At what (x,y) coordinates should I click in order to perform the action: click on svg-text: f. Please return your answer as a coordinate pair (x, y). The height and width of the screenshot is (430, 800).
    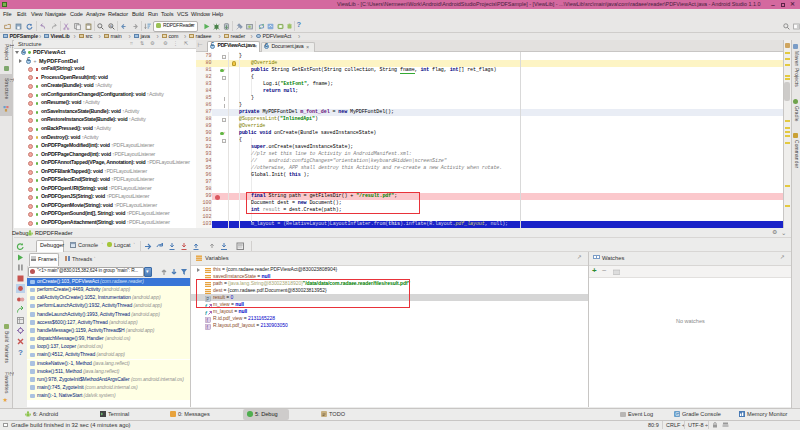
    Looking at the image, I should click on (206, 313).